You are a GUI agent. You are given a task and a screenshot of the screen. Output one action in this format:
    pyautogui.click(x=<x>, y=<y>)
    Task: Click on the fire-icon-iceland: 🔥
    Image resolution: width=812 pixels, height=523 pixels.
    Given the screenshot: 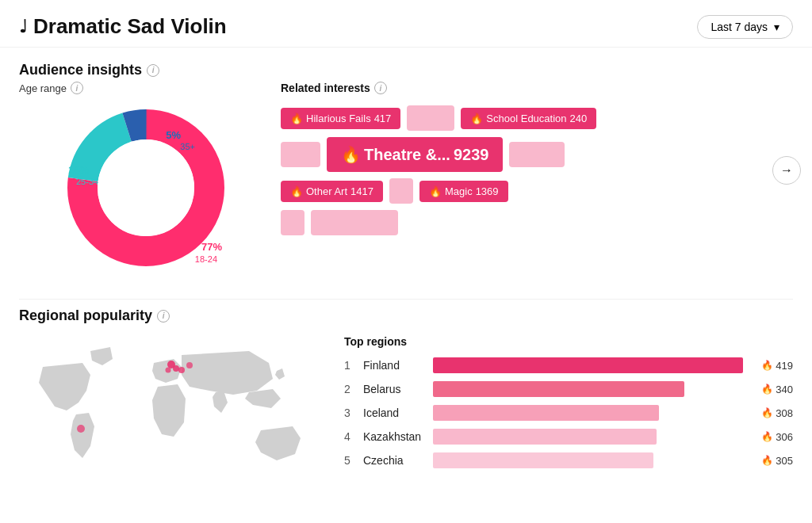 What is the action you would take?
    pyautogui.click(x=768, y=413)
    